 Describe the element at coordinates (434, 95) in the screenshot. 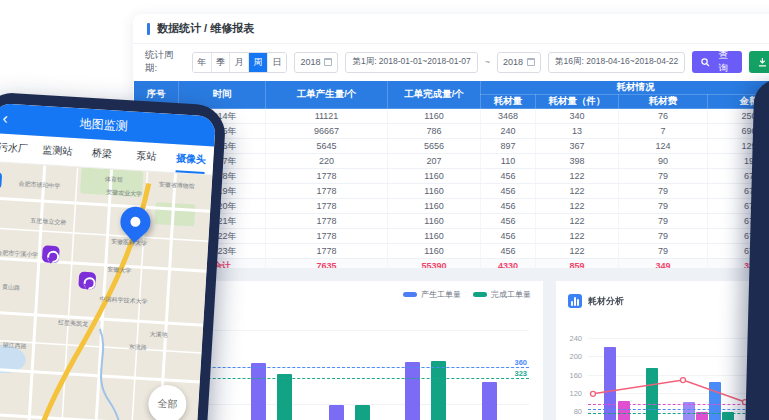

I see `column-header: 工单完成量/个` at that location.